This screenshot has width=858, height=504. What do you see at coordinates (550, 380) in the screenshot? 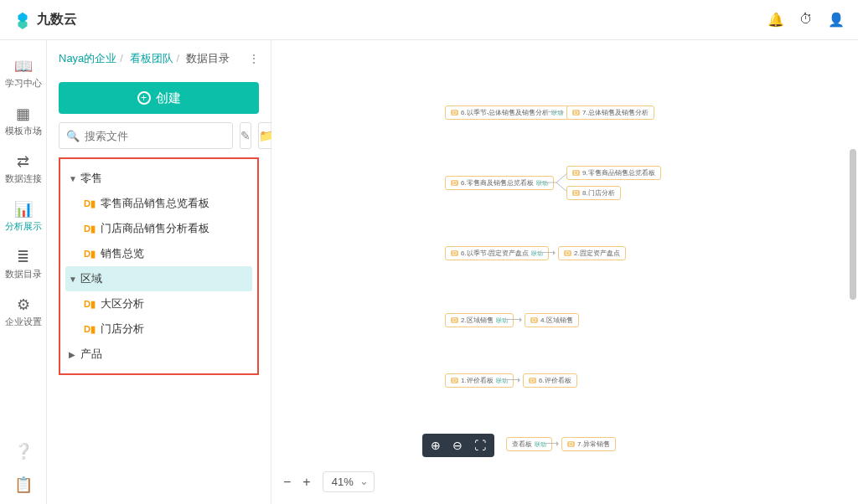
I see `flow-node: D6.评价看板` at bounding box center [550, 380].